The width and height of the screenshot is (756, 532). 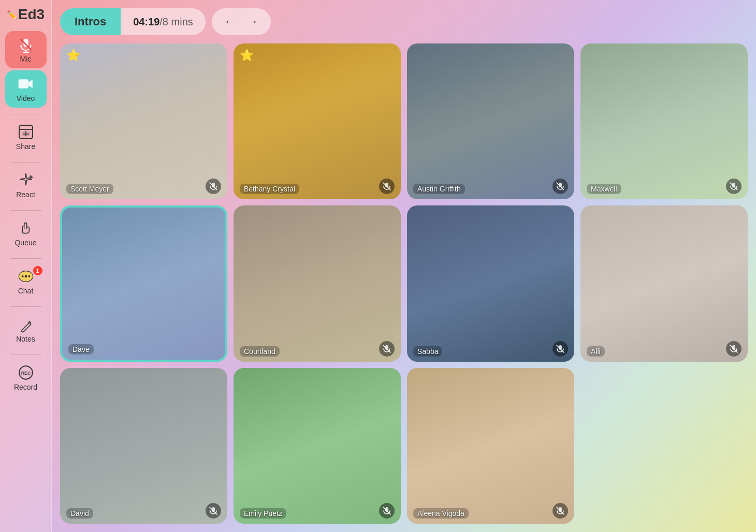 I want to click on participant-name-courtland: Courtland, so click(x=260, y=351).